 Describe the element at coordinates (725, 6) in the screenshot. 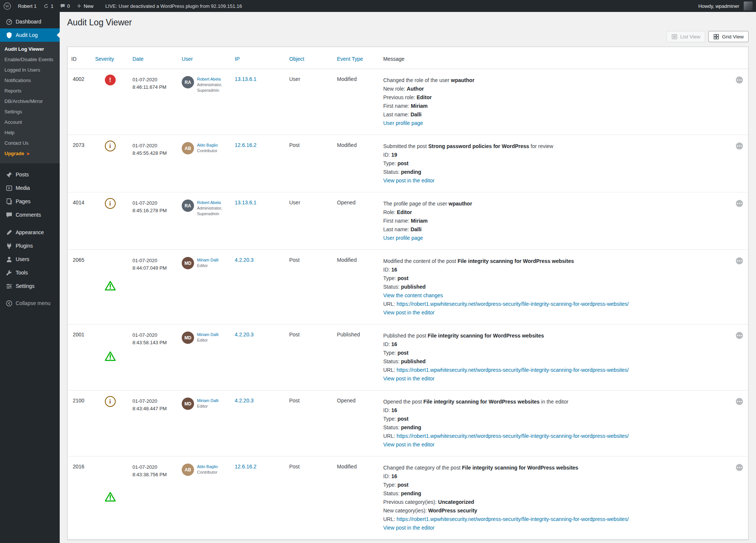

I see `account-menu: Howdy, wpadminer` at that location.